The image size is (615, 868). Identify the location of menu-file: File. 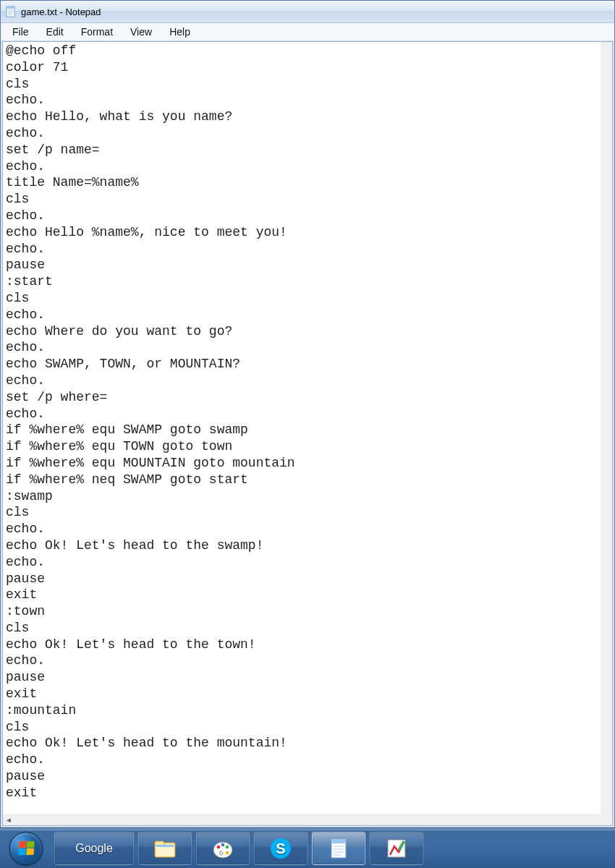
(20, 32).